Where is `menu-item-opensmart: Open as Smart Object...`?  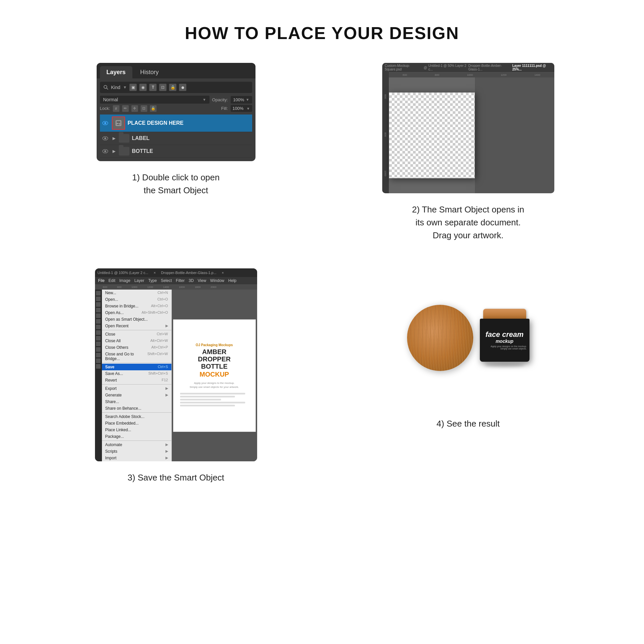
menu-item-opensmart: Open as Smart Object... is located at coordinates (137, 319).